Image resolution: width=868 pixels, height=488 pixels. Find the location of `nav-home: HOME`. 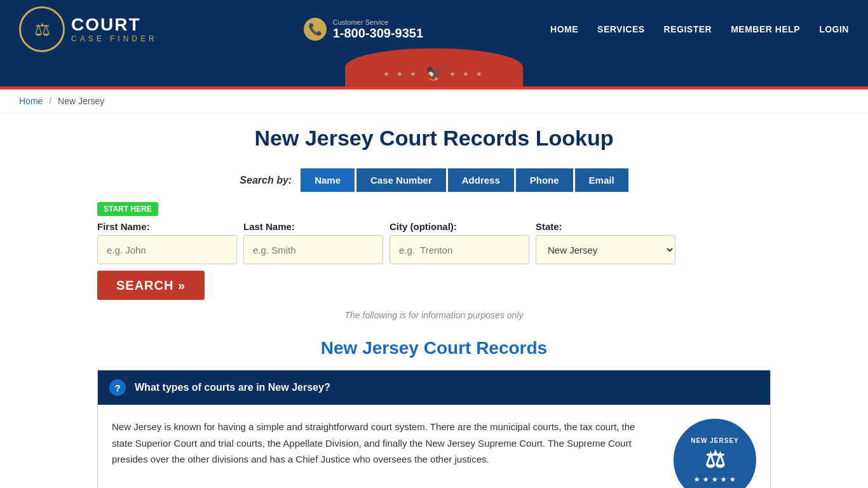

nav-home: HOME is located at coordinates (564, 29).